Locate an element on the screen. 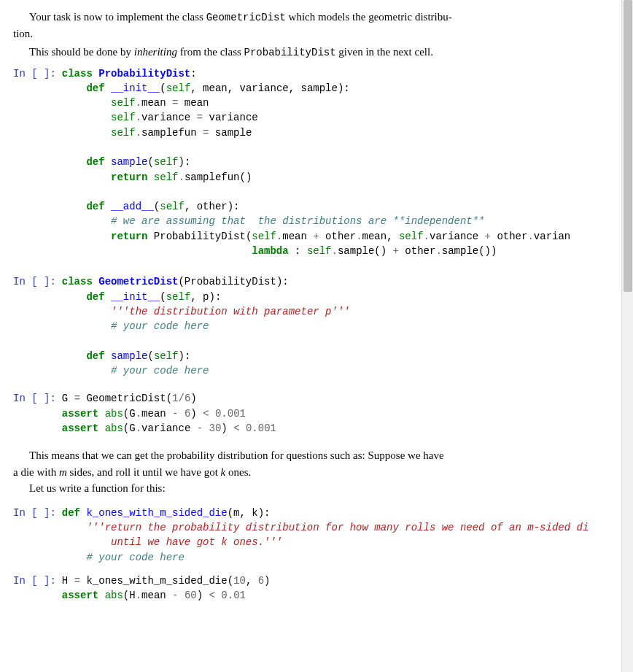 This screenshot has width=633, height=672. text: given in the next cell. is located at coordinates (385, 52).